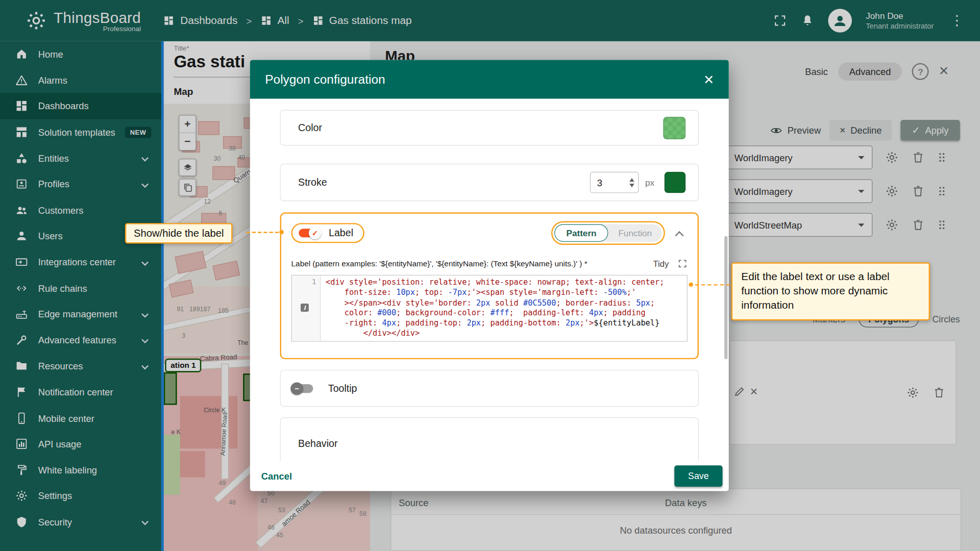 This screenshot has height=551, width=980. Describe the element at coordinates (506, 323) in the screenshot. I see `code-line: -right: 4px; padding-top: 2px; padding-b…` at that location.